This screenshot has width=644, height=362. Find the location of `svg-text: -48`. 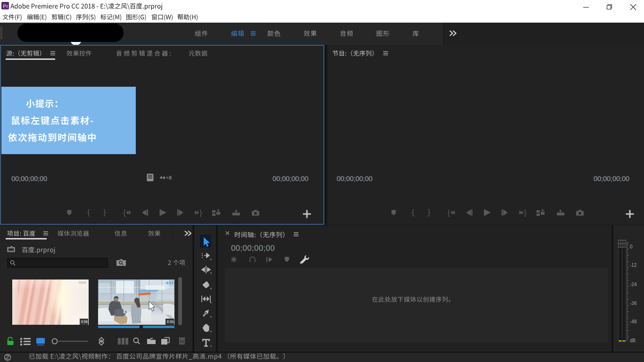

svg-text: -48 is located at coordinates (634, 321).